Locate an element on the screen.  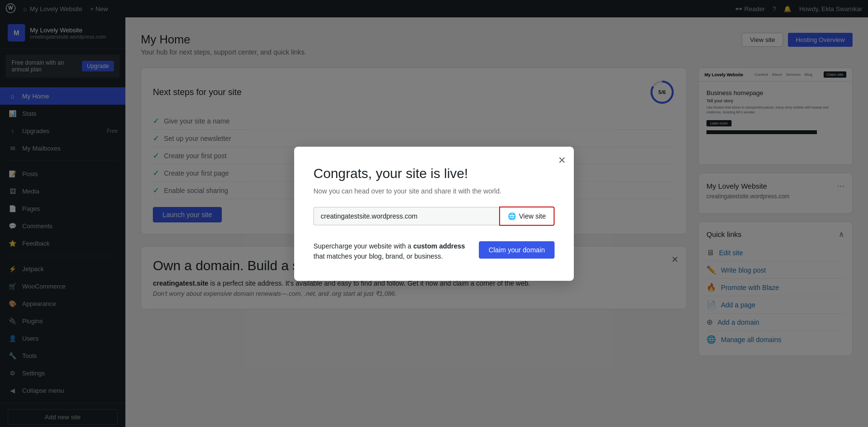
modal-custom-address-bold: custom address is located at coordinates (439, 246).